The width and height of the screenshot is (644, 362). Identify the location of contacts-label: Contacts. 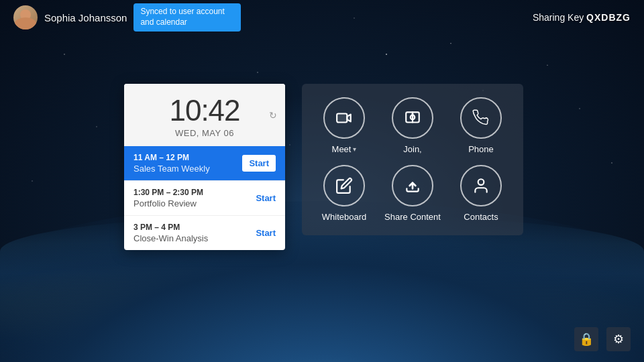
(480, 217).